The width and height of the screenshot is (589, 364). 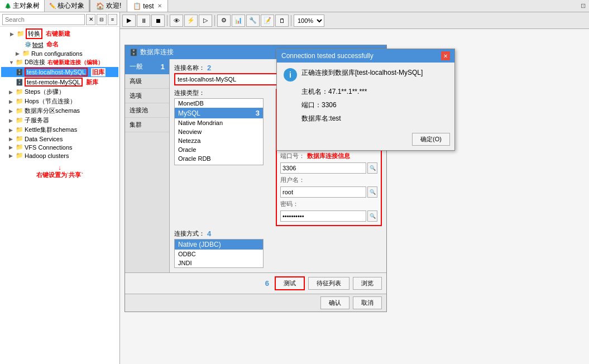 I want to click on test-button: 测试, so click(x=290, y=284).